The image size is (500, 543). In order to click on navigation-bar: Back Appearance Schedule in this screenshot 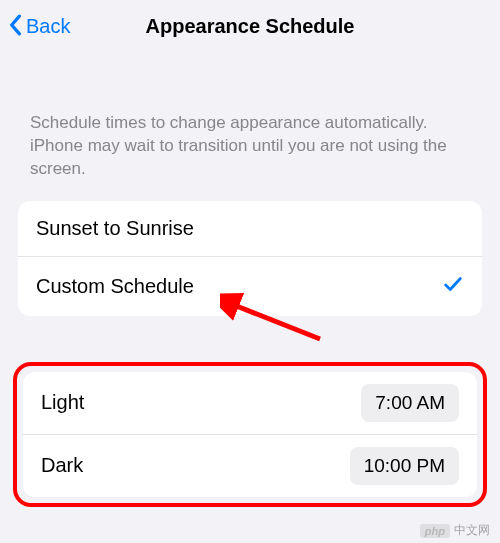, I will do `click(250, 26)`.